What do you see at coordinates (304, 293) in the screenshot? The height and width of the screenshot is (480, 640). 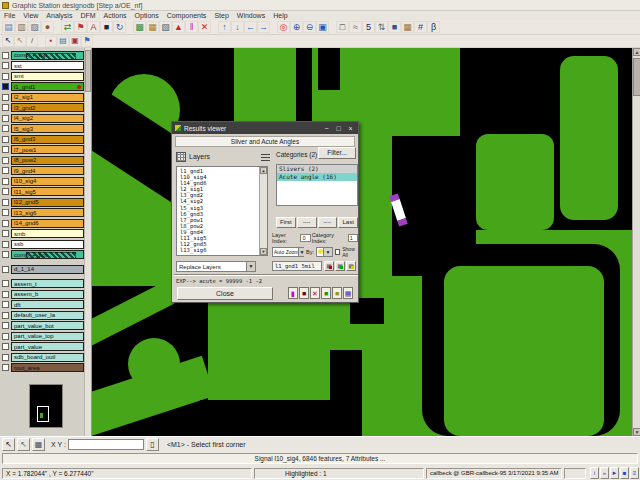 I see `dark-screen-button: ■` at bounding box center [304, 293].